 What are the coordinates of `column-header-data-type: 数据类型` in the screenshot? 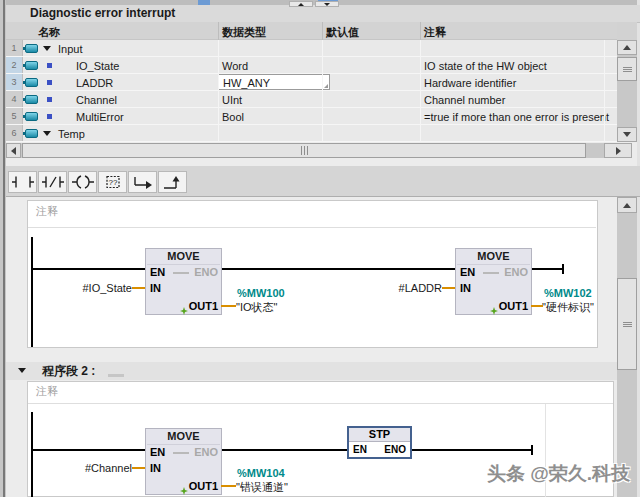 It's located at (244, 32).